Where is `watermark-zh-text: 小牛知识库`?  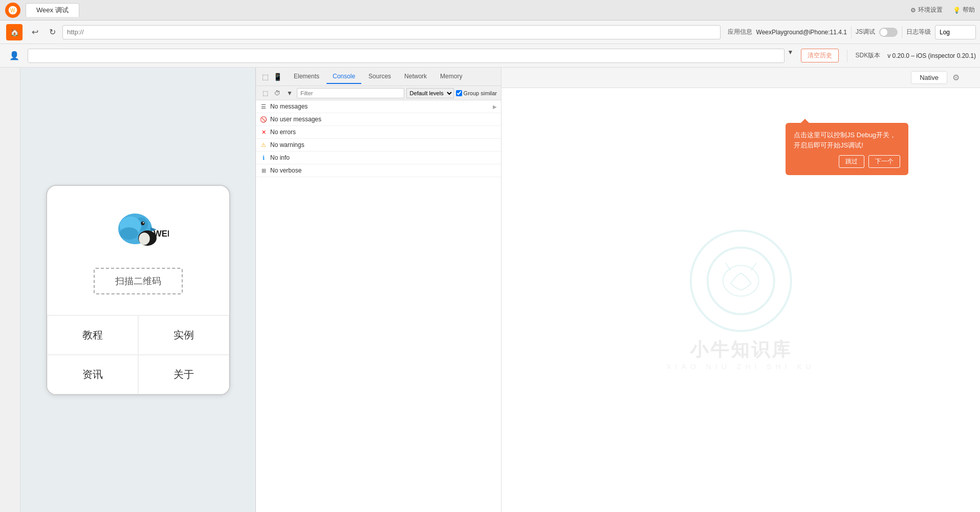
watermark-zh-text: 小牛知识库 is located at coordinates (741, 350).